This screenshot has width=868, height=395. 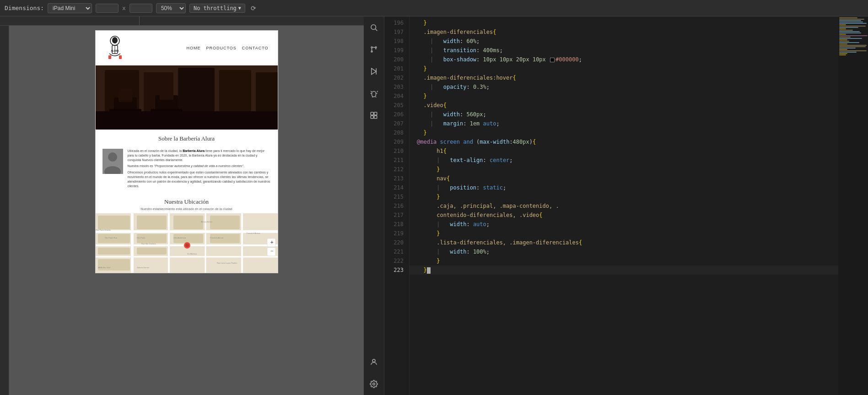 I want to click on line-num-215: 215, so click(x=397, y=197).